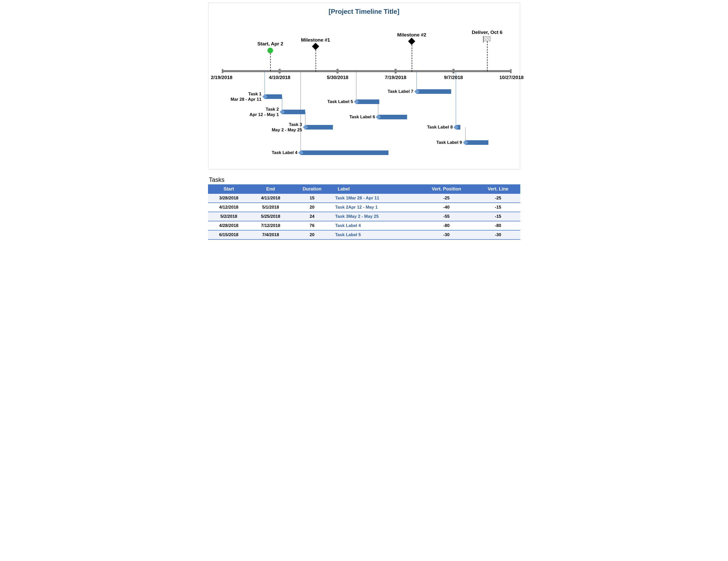 The image size is (728, 561). I want to click on table-cell: 5/25/2018, so click(271, 216).